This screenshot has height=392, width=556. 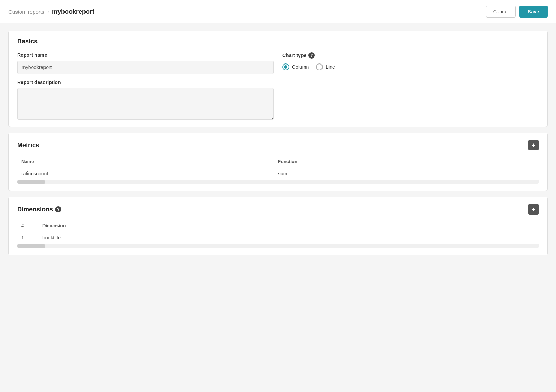 I want to click on radio-column-indicator, so click(x=286, y=67).